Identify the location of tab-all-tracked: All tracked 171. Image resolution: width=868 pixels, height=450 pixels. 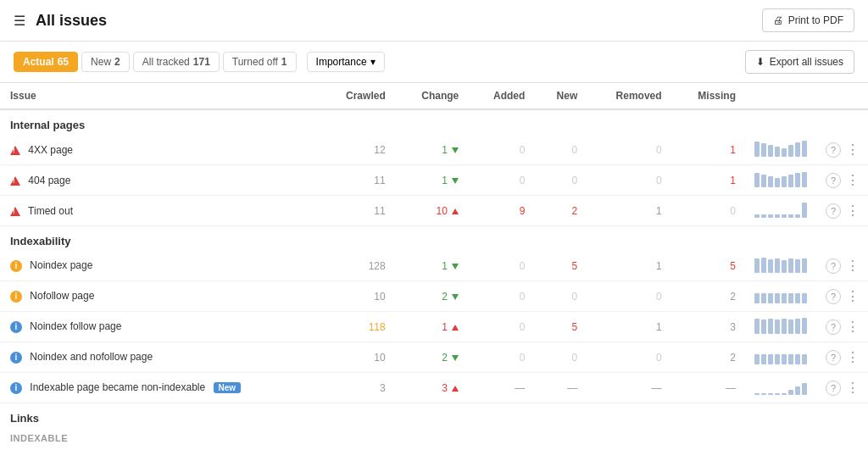
(176, 62).